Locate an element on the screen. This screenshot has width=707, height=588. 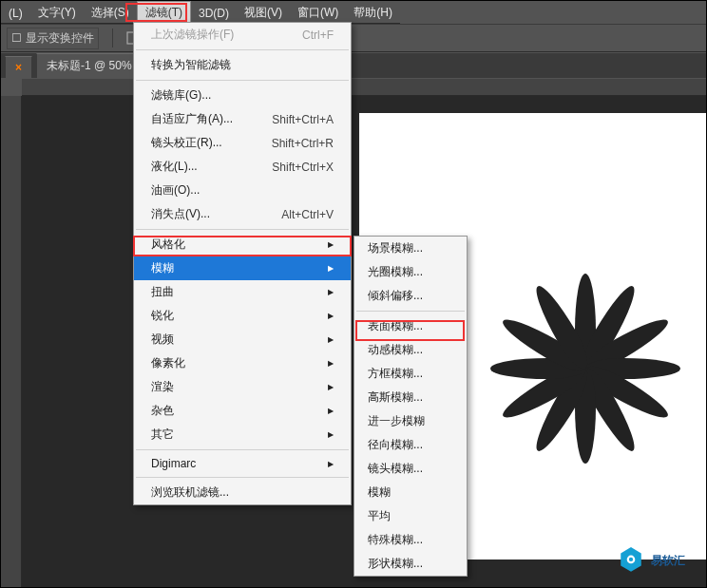
menu-distort: 扭曲 is located at coordinates (242, 293).